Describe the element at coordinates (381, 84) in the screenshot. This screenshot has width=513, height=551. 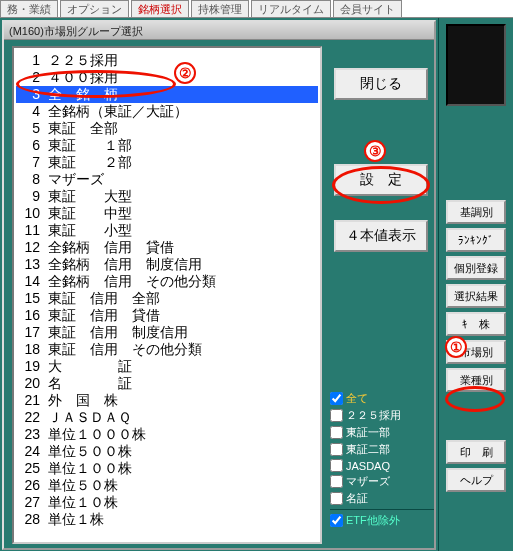
I see `close-button: 閉じる` at that location.